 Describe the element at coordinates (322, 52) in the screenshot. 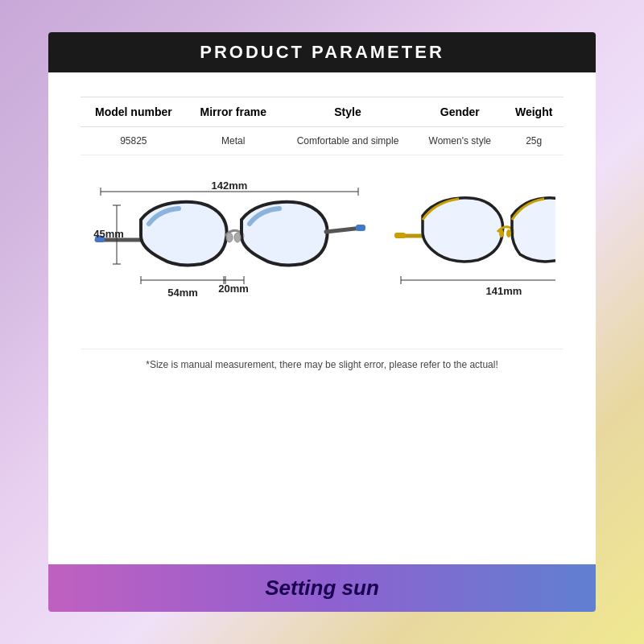

I see `header-title: PRODUCT PARAMETER` at that location.